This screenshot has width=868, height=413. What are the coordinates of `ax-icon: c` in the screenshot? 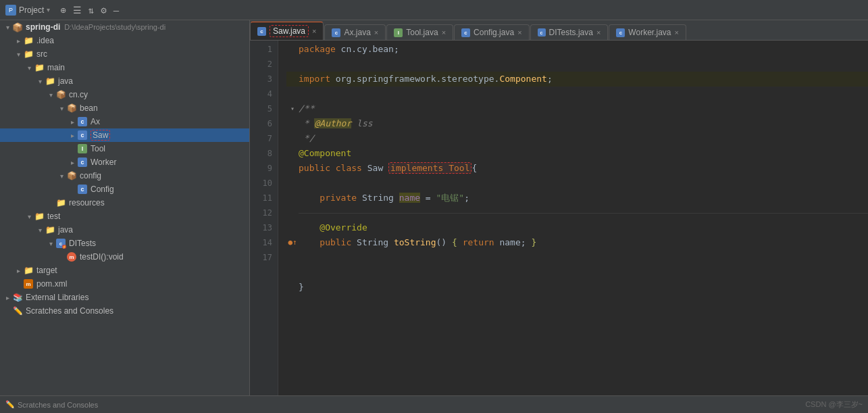 It's located at (82, 122).